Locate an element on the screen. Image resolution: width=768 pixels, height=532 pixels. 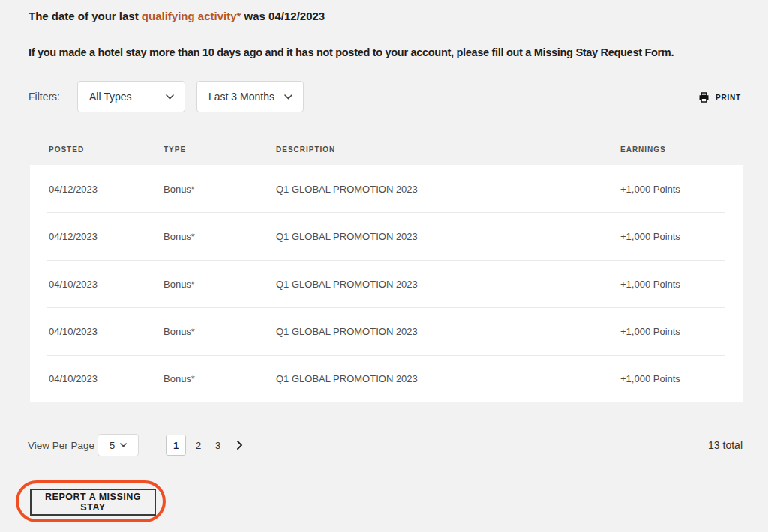
view-per-page-label: View Per Page is located at coordinates (62, 445).